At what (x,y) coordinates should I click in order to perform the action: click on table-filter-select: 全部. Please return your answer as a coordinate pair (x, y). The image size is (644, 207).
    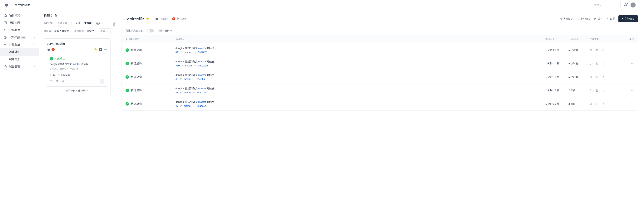
    Looking at the image, I should click on (168, 31).